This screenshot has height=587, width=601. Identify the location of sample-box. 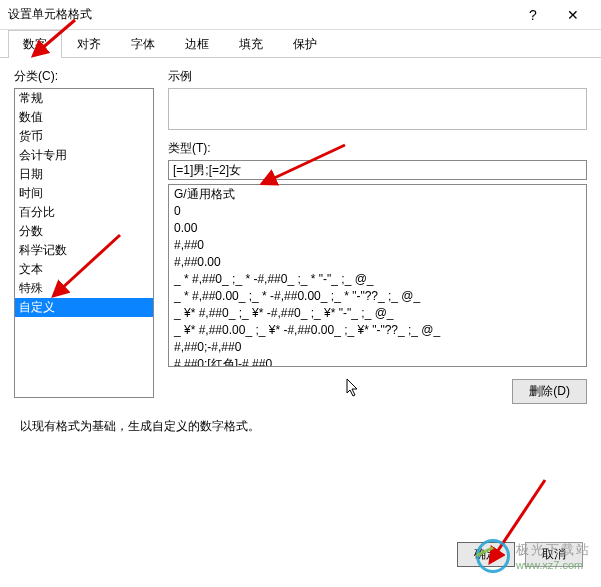
(378, 109).